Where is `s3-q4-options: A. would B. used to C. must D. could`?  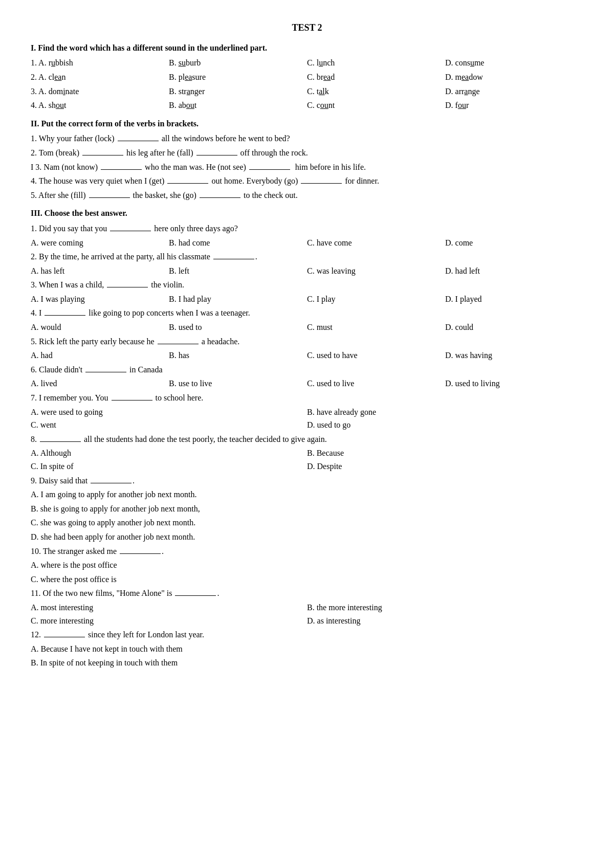
s3-q4-options: A. would B. used to C. must D. could is located at coordinates (307, 327).